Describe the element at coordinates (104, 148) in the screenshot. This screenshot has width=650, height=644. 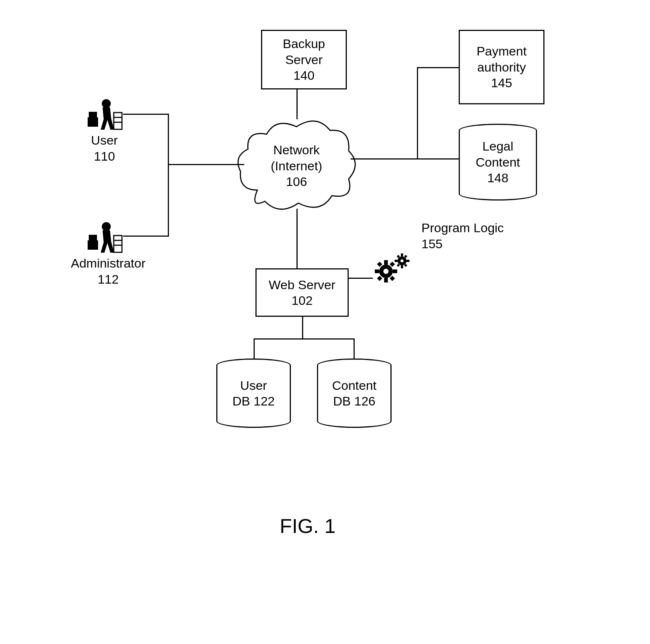
I see `user-label: User 110` at that location.